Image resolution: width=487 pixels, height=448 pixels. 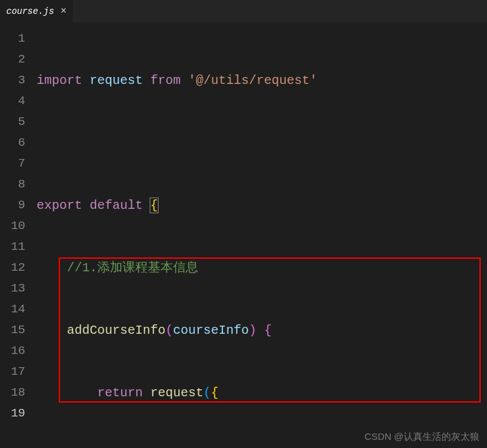 I want to click on code-line: addCourseInfo(courseInfo) {, so click(x=262, y=331).